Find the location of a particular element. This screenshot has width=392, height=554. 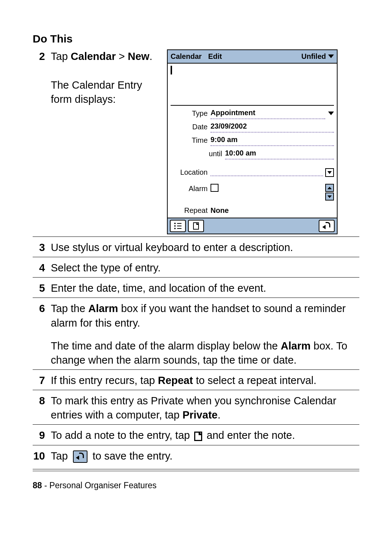

until-field: 10:00 am is located at coordinates (279, 154).